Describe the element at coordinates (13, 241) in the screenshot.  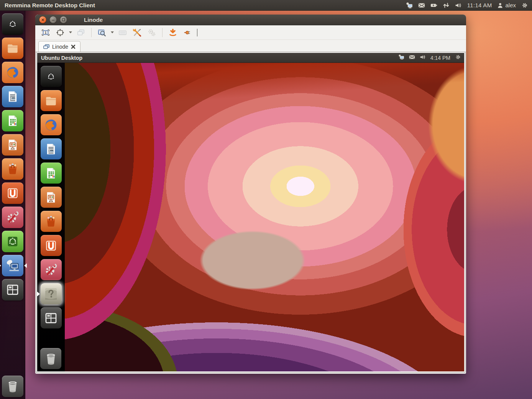
I see `launcher-ubuntu-software` at that location.